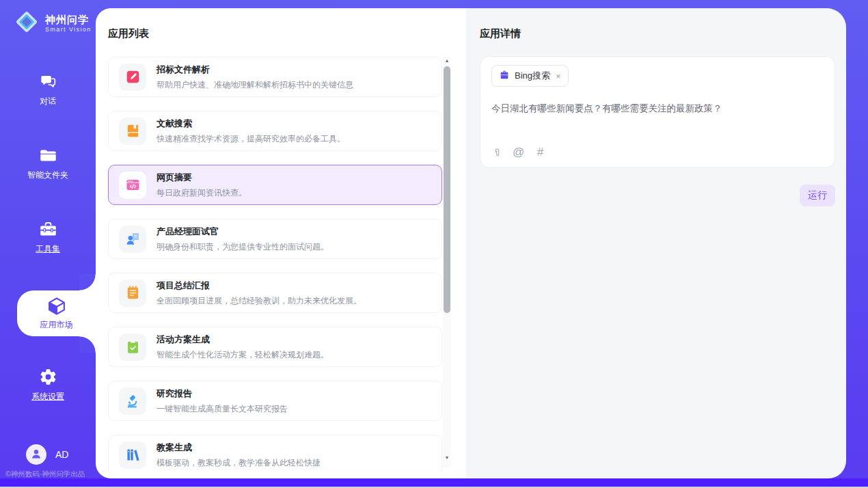 Image resolution: width=868 pixels, height=488 pixels. Describe the element at coordinates (133, 347) in the screenshot. I see `clipboard-check-icon` at that location.